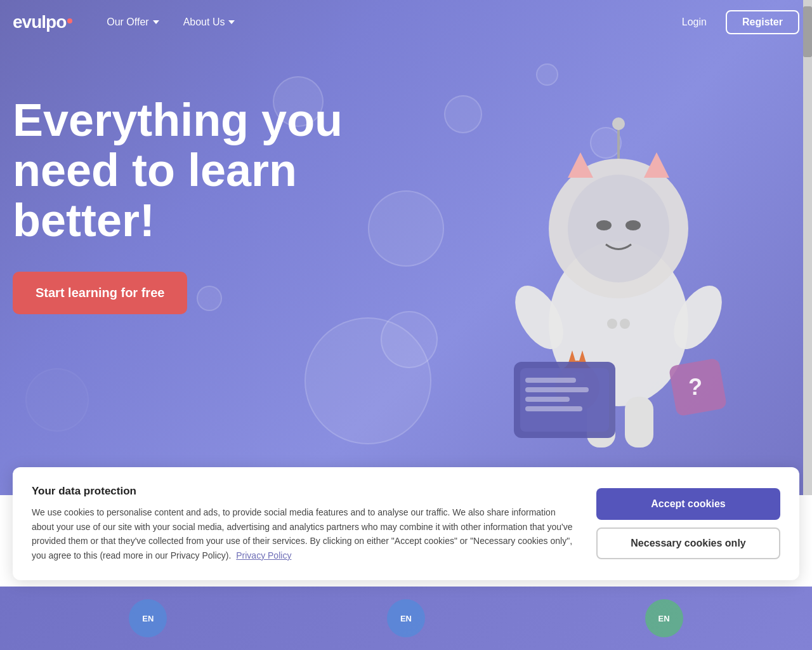 Image resolution: width=812 pixels, height=650 pixels. Describe the element at coordinates (694, 22) in the screenshot. I see `login-button: Login` at that location.